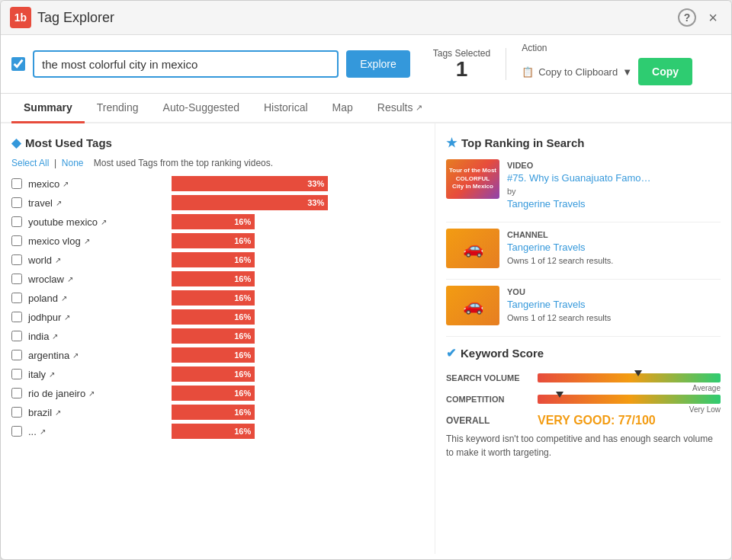 Image resolution: width=732 pixels, height=560 pixels. Describe the element at coordinates (559, 318) in the screenshot. I see `you-owns-line: Owns 1 of 12 search results` at that location.